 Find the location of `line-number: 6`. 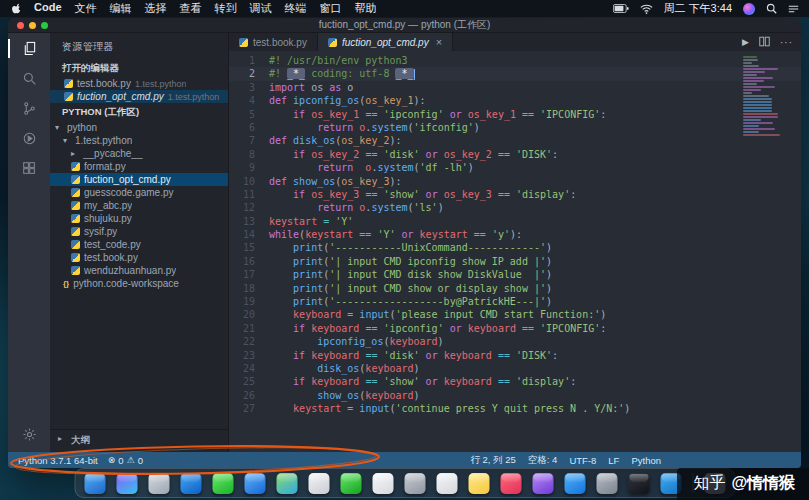

line-number: 6 is located at coordinates (249, 128).